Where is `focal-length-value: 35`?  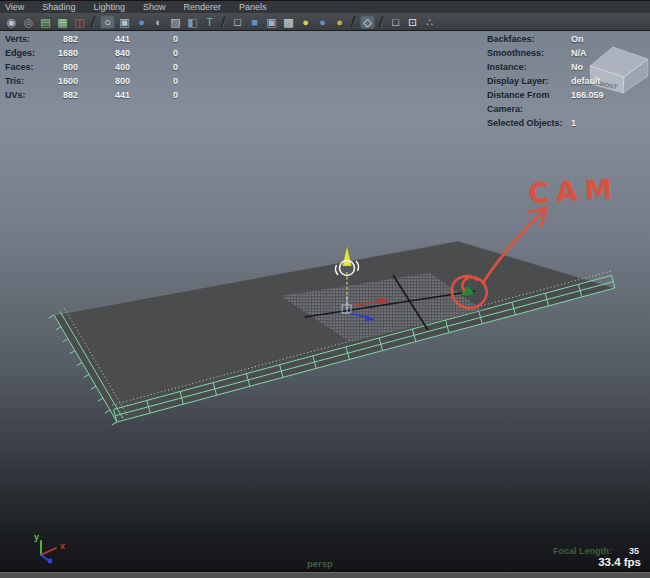 focal-length-value: 35 is located at coordinates (634, 551).